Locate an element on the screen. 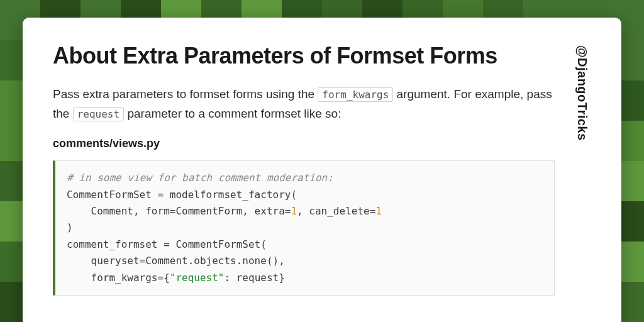 The height and width of the screenshot is (322, 644). code-line: ) is located at coordinates (70, 228).